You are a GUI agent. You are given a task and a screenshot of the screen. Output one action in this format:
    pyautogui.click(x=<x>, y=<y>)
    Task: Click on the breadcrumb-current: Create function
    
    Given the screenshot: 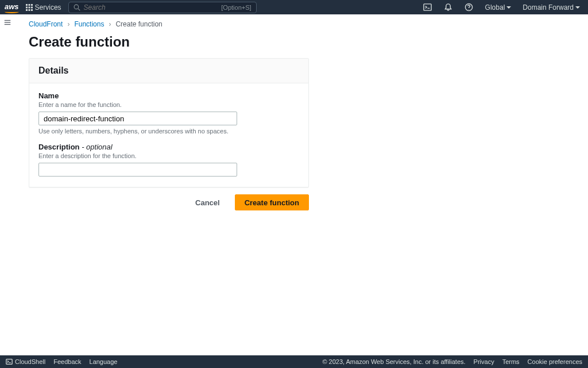 What is the action you would take?
    pyautogui.click(x=139, y=24)
    